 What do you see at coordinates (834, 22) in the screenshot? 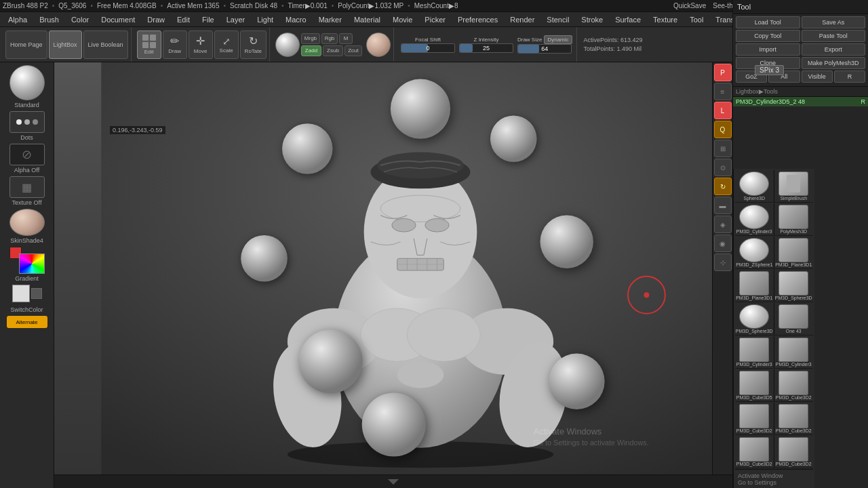
I see `save-as-btn: Save As` at bounding box center [834, 22].